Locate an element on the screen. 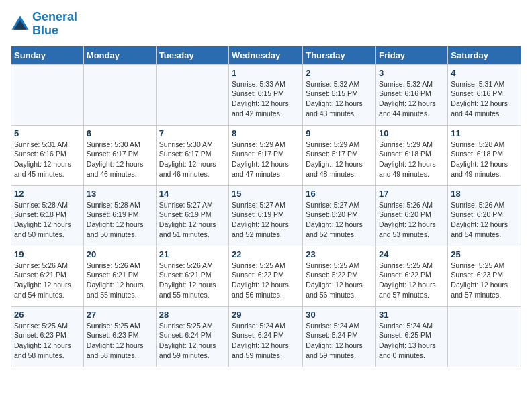 The width and height of the screenshot is (532, 411). calendar-cell: 16Sunrise: 5:27 AMSunset: 6:20 PMDayligh… is located at coordinates (340, 216).